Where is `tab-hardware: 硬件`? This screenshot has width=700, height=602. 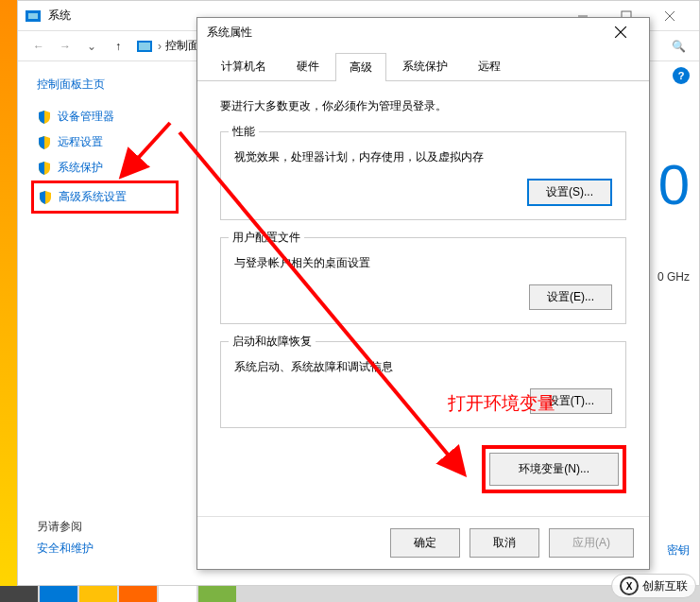
tab-hardware: 硬件 is located at coordinates (308, 66).